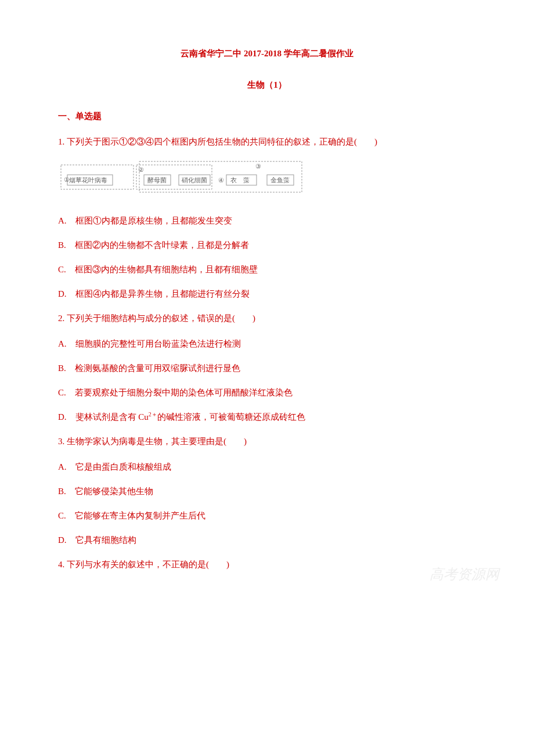 The image size is (534, 756). What do you see at coordinates (258, 166) in the screenshot?
I see `circle-3-label: ③` at bounding box center [258, 166].